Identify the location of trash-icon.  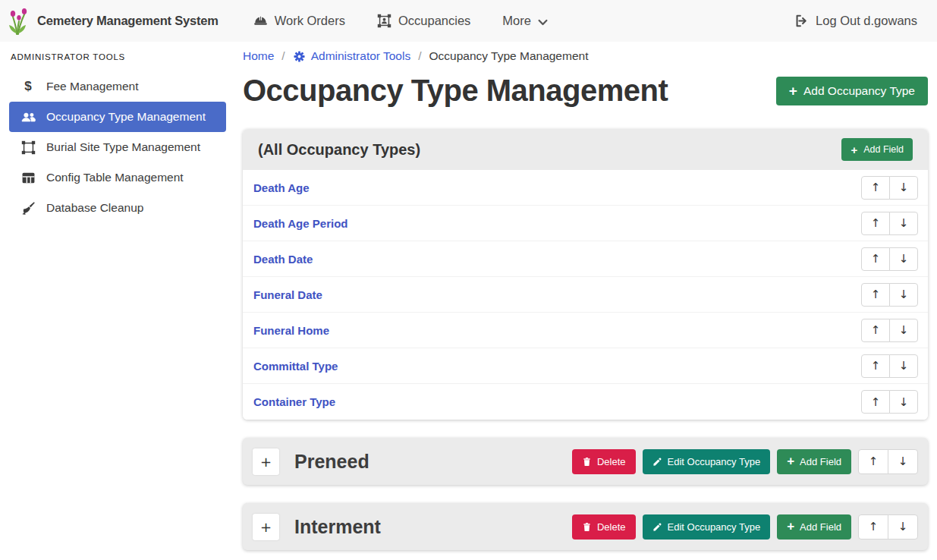
(587, 527).